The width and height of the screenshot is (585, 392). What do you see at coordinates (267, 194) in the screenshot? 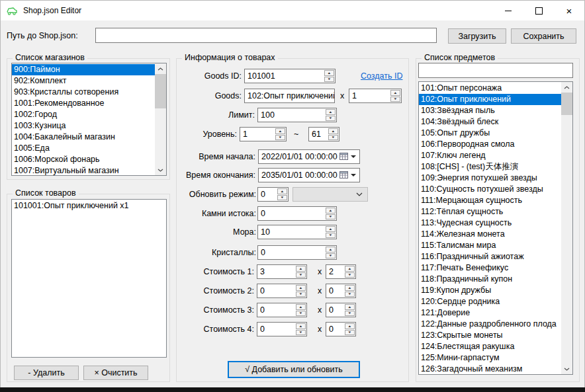
I see `refresh-mode-value: 0` at bounding box center [267, 194].